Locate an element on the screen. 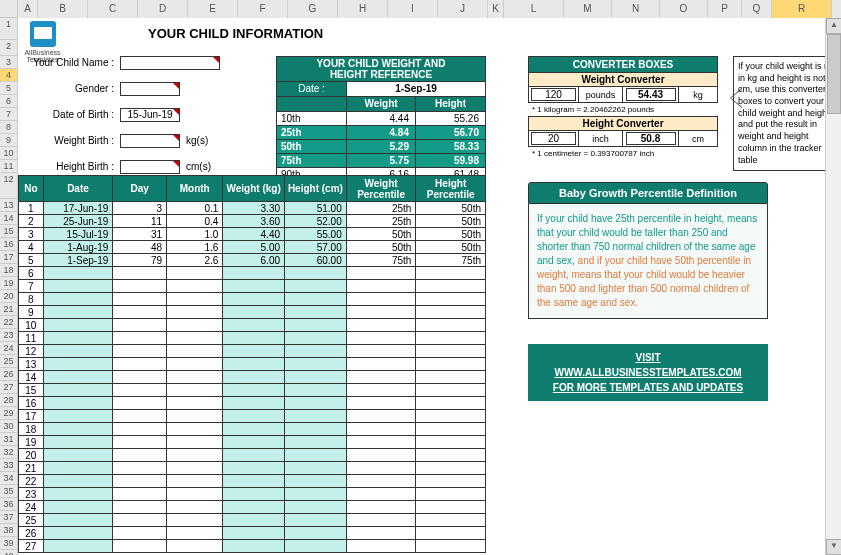 The width and height of the screenshot is (841, 555). row-header-25: 25 is located at coordinates (8, 362).